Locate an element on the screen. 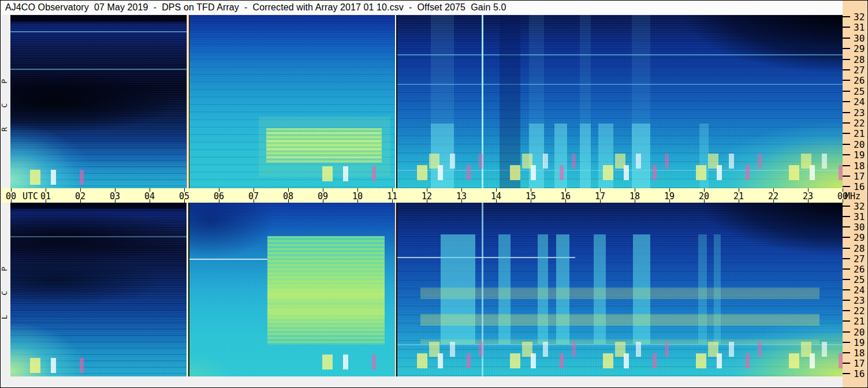 The width and height of the screenshot is (868, 388). time-tick-label: 13 is located at coordinates (461, 196).